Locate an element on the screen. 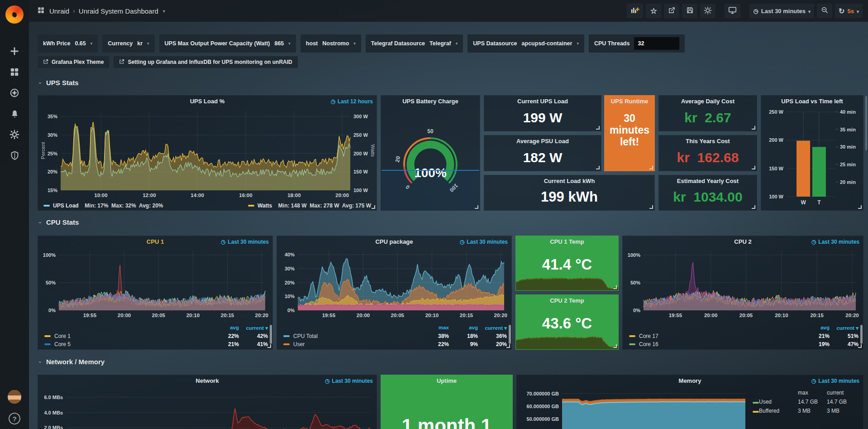 This screenshot has height=429, width=868. legend-series-watts: Watts Min: 148 W Max: 278 W Avg: 175 W is located at coordinates (310, 206).